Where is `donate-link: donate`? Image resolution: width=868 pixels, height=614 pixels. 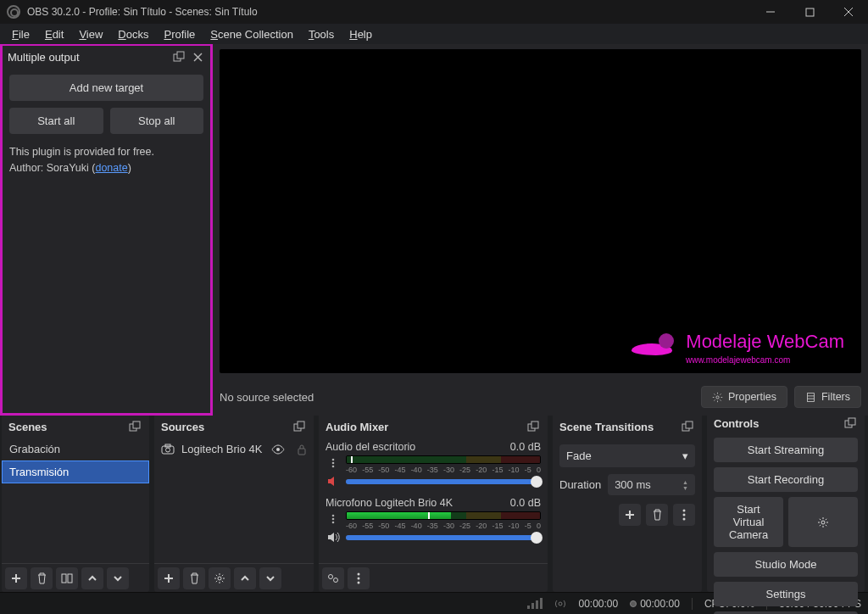 donate-link: donate is located at coordinates (111, 168).